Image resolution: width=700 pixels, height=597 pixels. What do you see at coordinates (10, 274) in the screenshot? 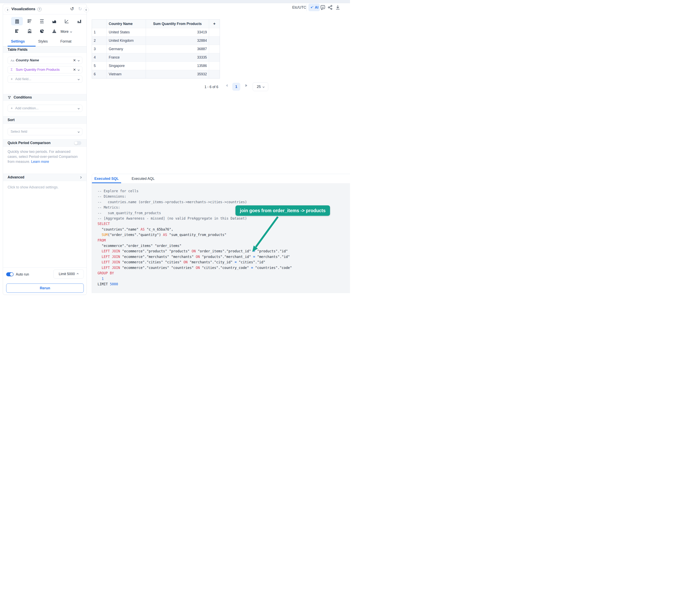
I see `auto-run-toggle` at bounding box center [10, 274].